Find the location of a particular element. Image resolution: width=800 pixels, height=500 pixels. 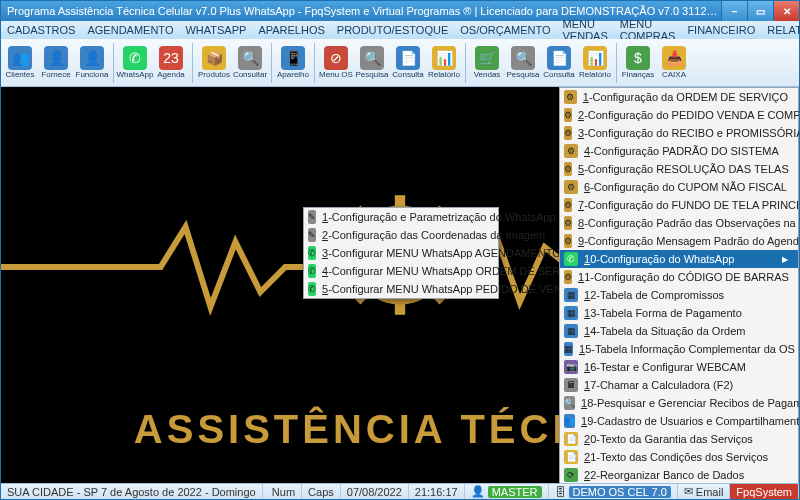

toolbar-vendas: 🛒Vendas is located at coordinates (487, 63).